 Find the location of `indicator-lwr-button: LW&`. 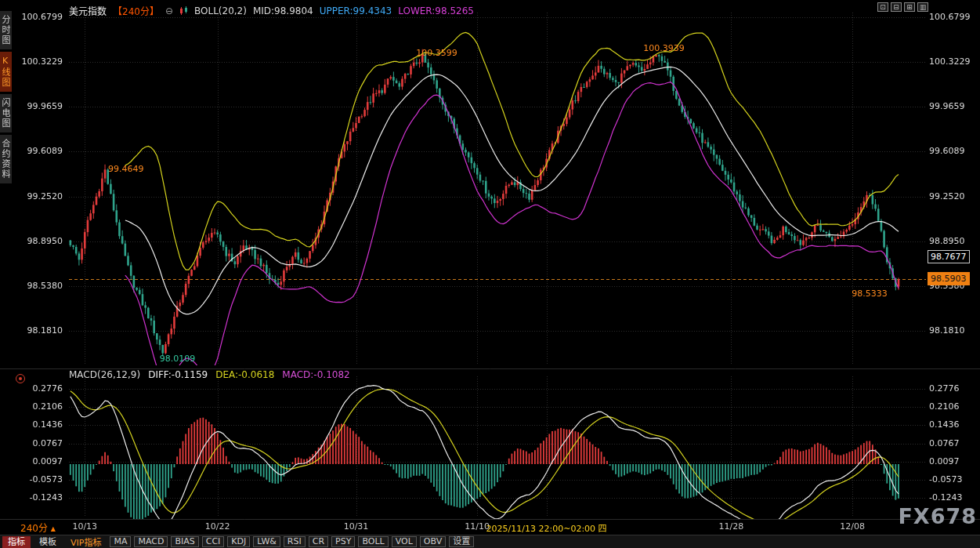

indicator-lwr-button: LW& is located at coordinates (266, 542).